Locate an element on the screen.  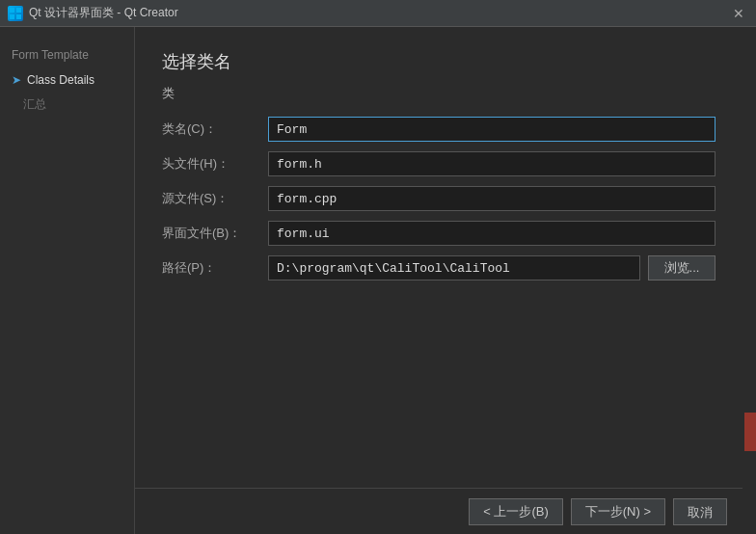
field-cell-path: 浏览... is located at coordinates (492, 268).